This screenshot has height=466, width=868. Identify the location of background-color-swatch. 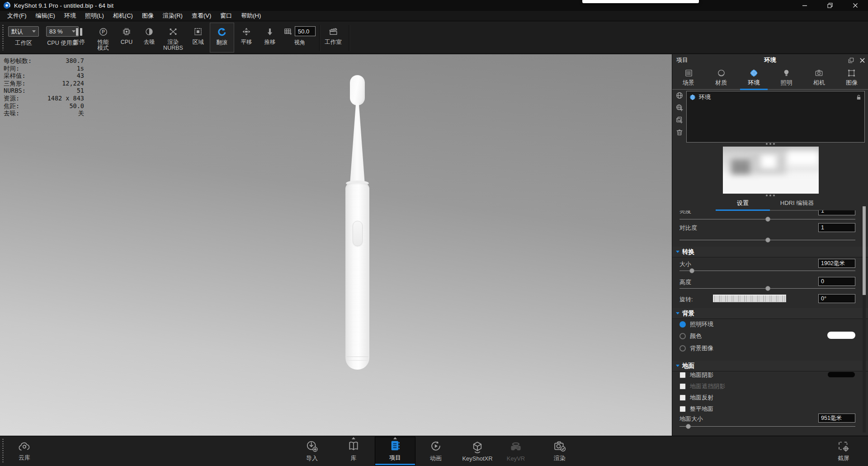
(841, 335).